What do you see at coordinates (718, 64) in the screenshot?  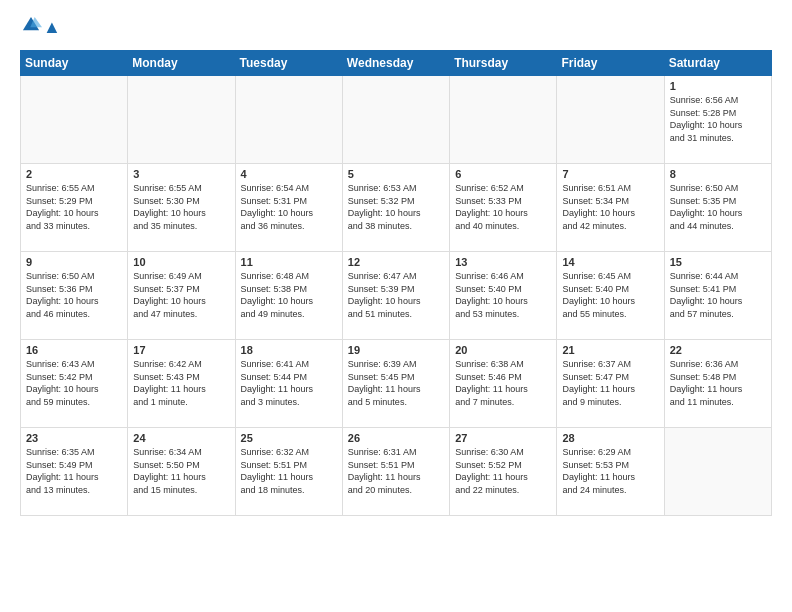 I see `header-day-saturday: Saturday` at bounding box center [718, 64].